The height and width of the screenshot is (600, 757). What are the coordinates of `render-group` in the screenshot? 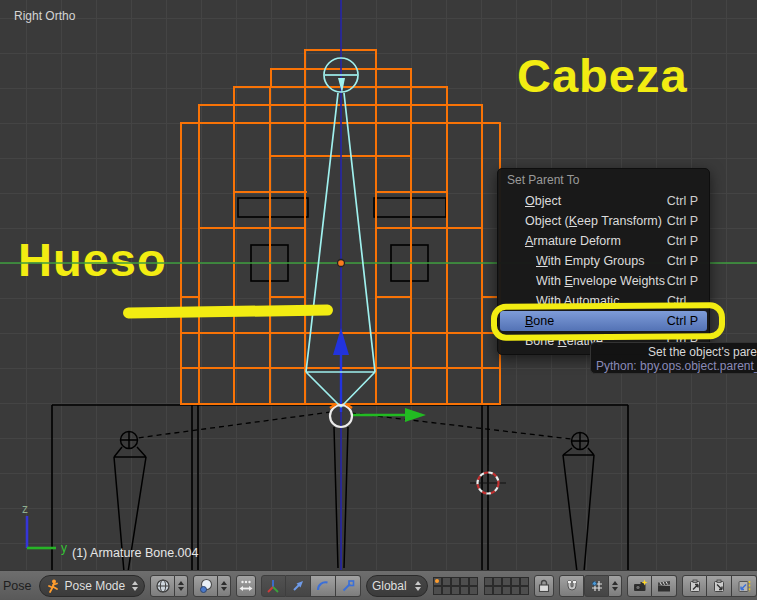 It's located at (652, 586).